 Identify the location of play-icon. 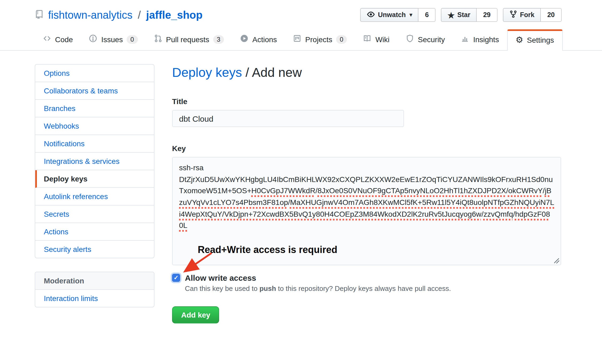
(244, 39).